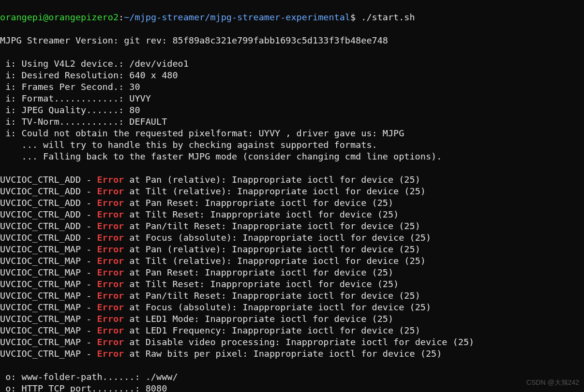  Describe the element at coordinates (292, 388) in the screenshot. I see `output-line: o: HTTP TCP port........: 8080` at that location.